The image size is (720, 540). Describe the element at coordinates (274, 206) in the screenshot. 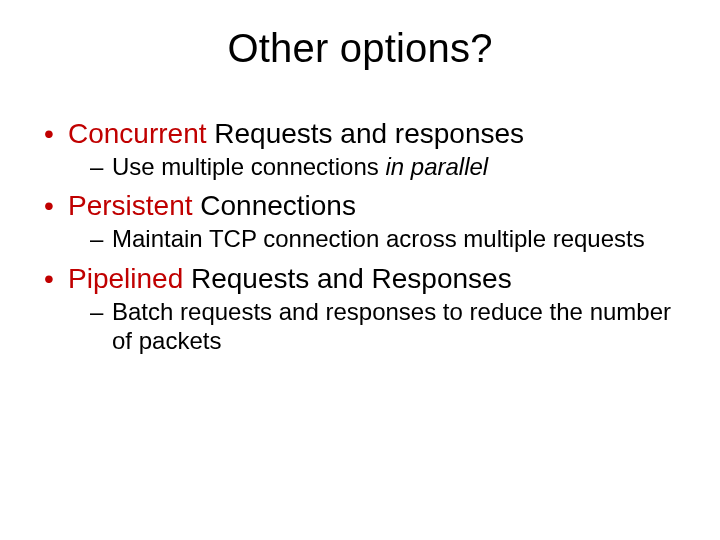

I see `bullet-text: Connections` at that location.